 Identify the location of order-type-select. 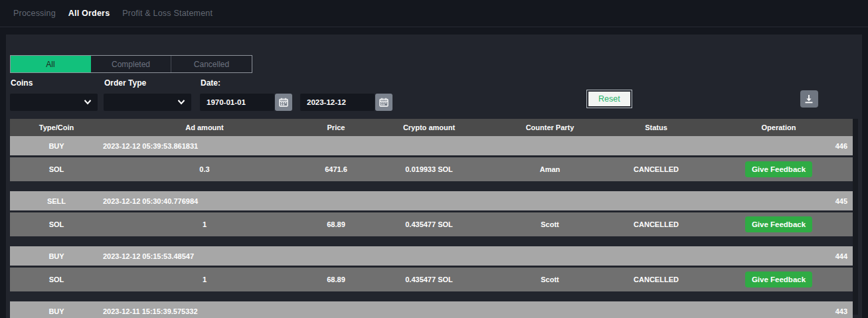
(147, 102).